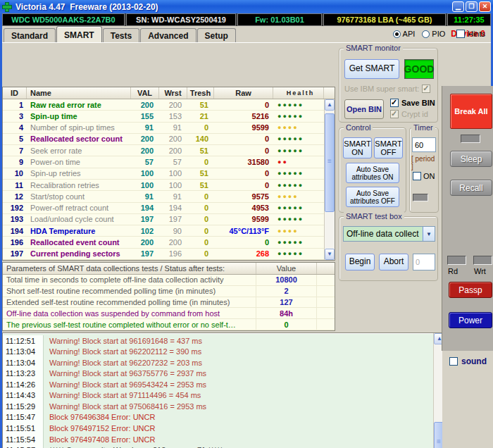  What do you see at coordinates (469, 20) in the screenshot?
I see `clock: 11:27:35` at bounding box center [469, 20].